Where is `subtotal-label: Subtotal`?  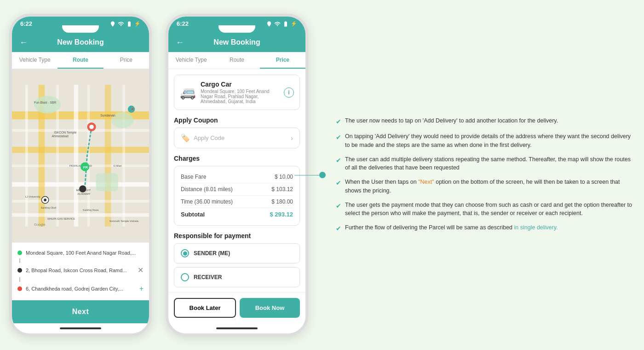 subtotal-label: Subtotal is located at coordinates (193, 215).